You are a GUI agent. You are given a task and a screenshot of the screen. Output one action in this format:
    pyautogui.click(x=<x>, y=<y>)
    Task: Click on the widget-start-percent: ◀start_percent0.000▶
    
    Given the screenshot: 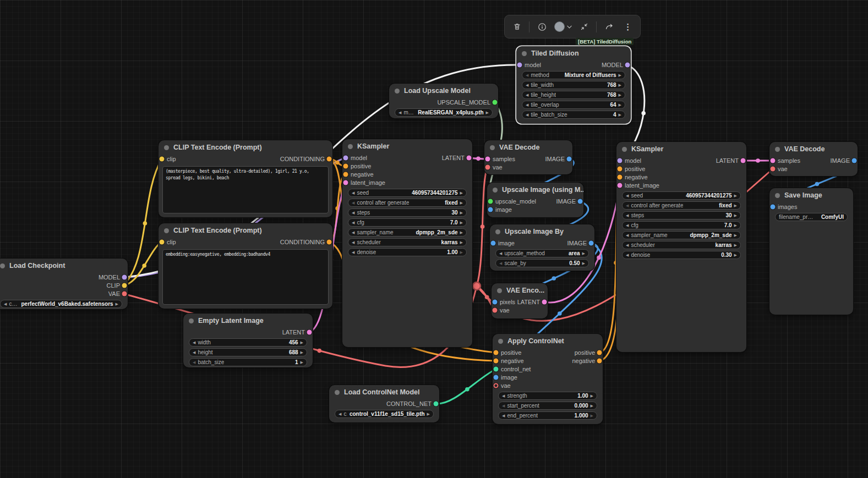 What is the action you would take?
    pyautogui.click(x=548, y=406)
    